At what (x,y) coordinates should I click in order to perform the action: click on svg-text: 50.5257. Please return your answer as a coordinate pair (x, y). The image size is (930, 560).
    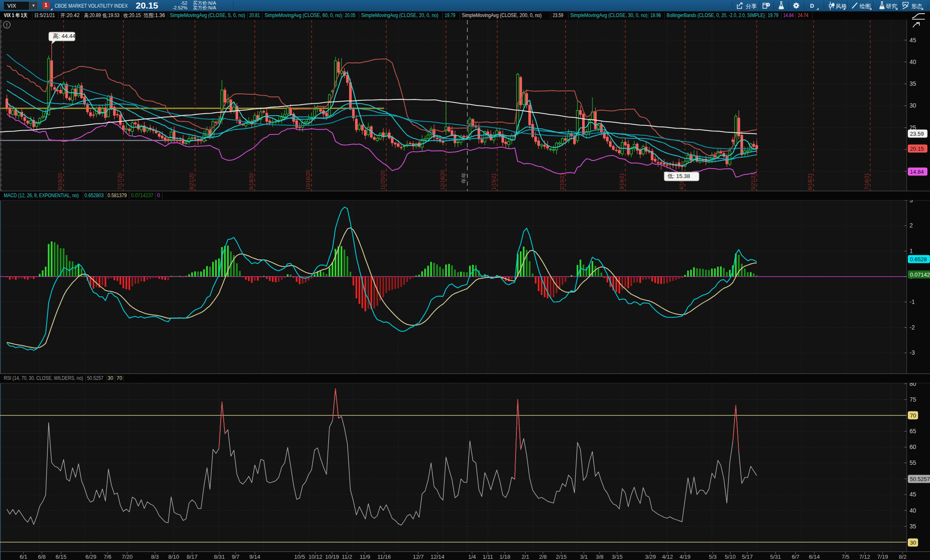
    Looking at the image, I should click on (920, 479).